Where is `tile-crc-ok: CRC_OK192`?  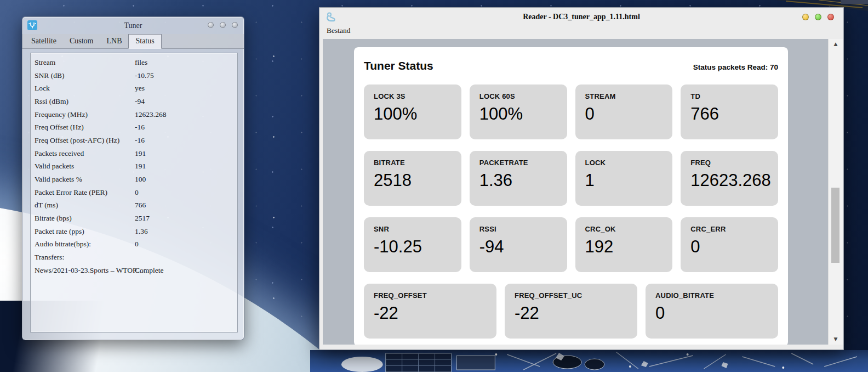
tile-crc-ok: CRC_OK192 is located at coordinates (624, 245).